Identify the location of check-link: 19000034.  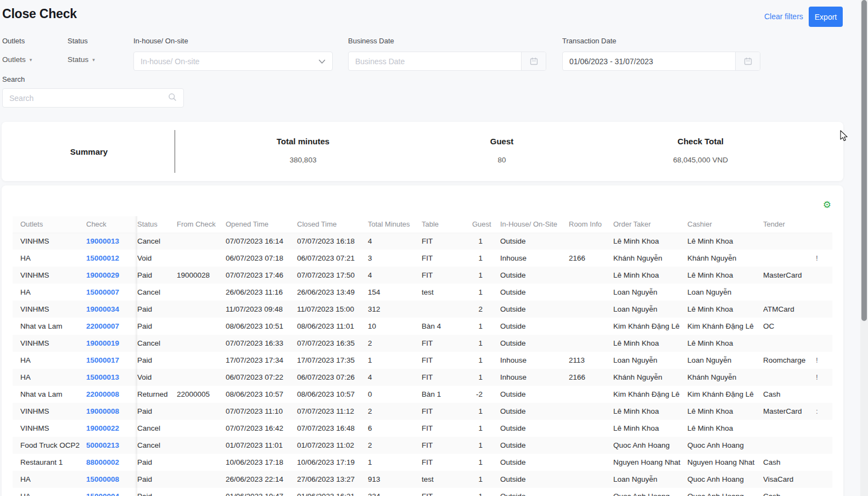
(103, 309).